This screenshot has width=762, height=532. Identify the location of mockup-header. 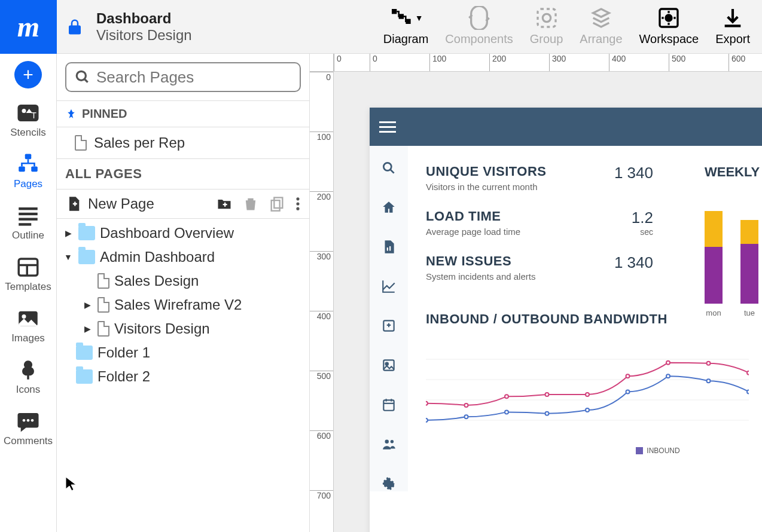
(566, 127).